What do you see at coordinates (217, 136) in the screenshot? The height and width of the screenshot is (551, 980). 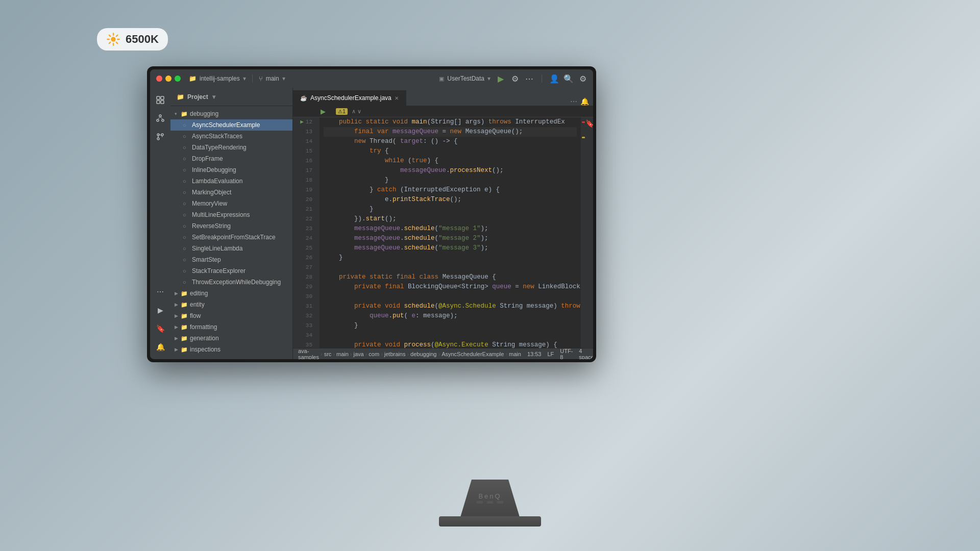 I see `tree-item-label: AsyncStackTraces` at bounding box center [217, 136].